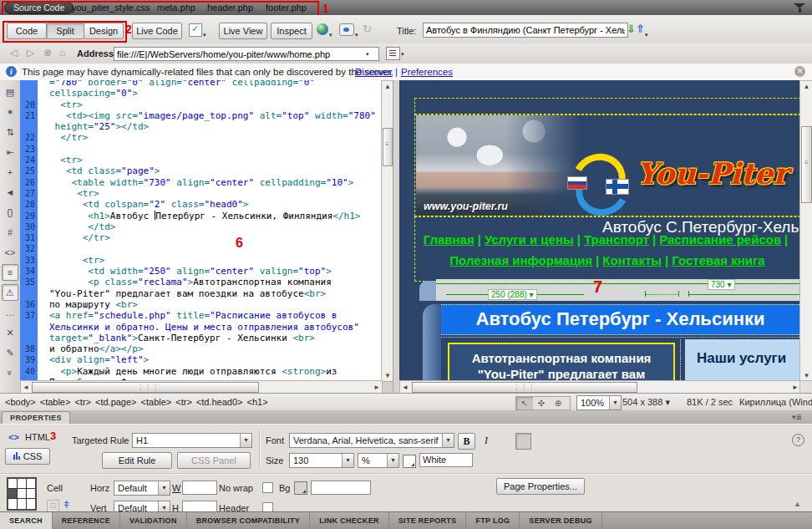  Describe the element at coordinates (200, 127) in the screenshot. I see `code-line: height="25"></td>` at that location.